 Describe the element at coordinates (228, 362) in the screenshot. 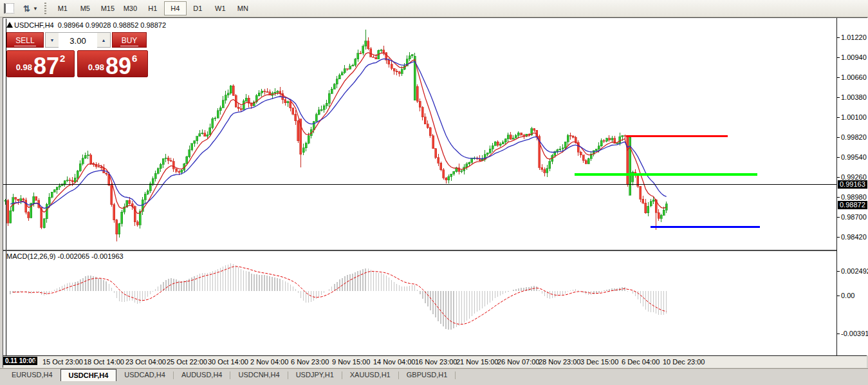

I see `date-axis-label: 30 Oct 14:00` at that location.